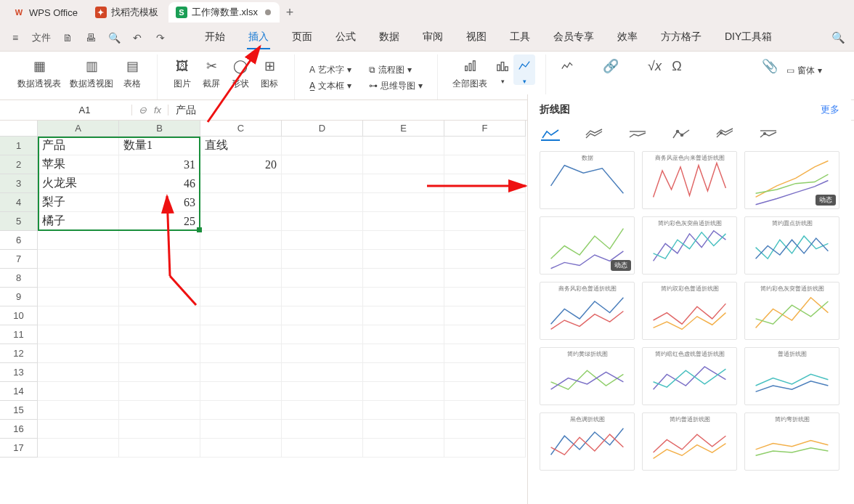 This screenshot has width=854, height=504. What do you see at coordinates (322, 316) in the screenshot?
I see `cell-D10` at bounding box center [322, 316].